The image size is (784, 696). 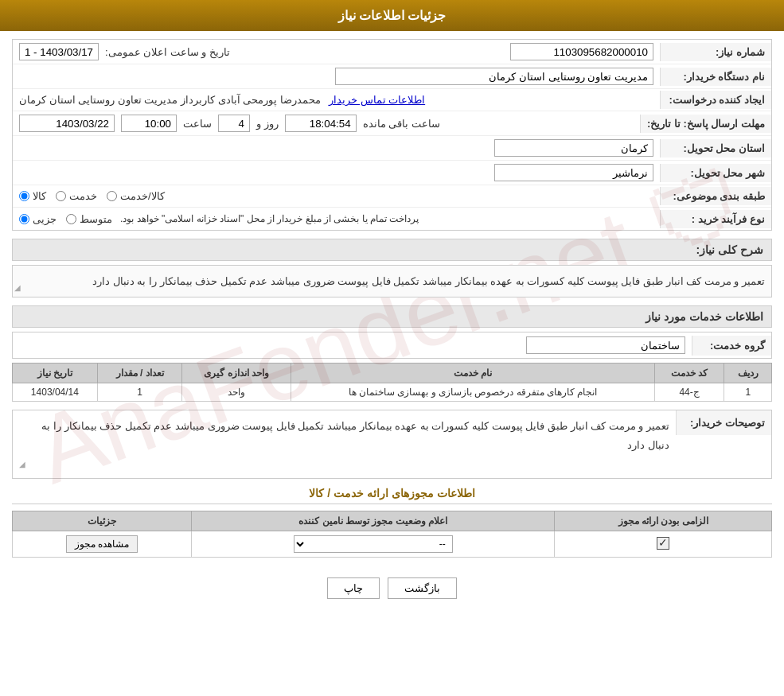 I want to click on radio-partial: جزیی, so click(x=38, y=220).